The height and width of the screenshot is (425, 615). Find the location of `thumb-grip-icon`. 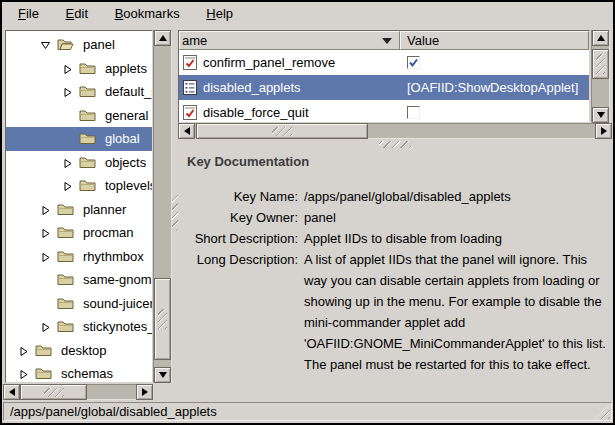

thumb-grip-icon is located at coordinates (162, 319).